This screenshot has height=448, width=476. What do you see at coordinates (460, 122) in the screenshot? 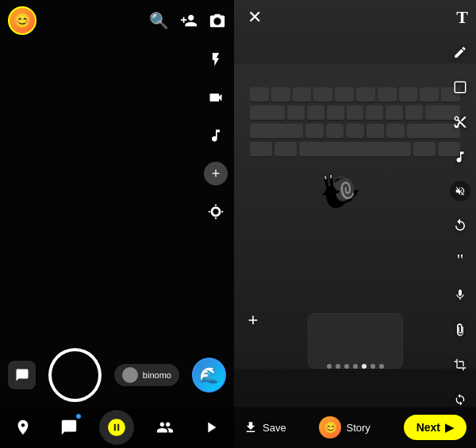
I see `scissors-icon` at bounding box center [460, 122].